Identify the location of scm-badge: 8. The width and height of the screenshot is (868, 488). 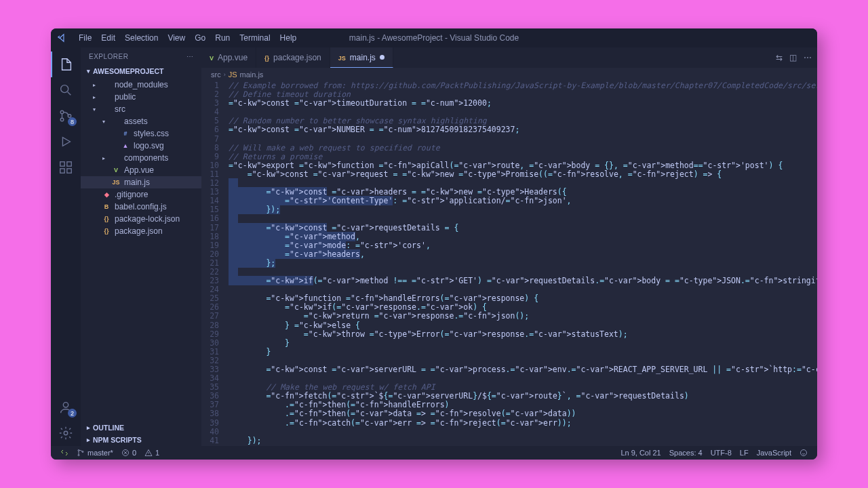
(72, 122).